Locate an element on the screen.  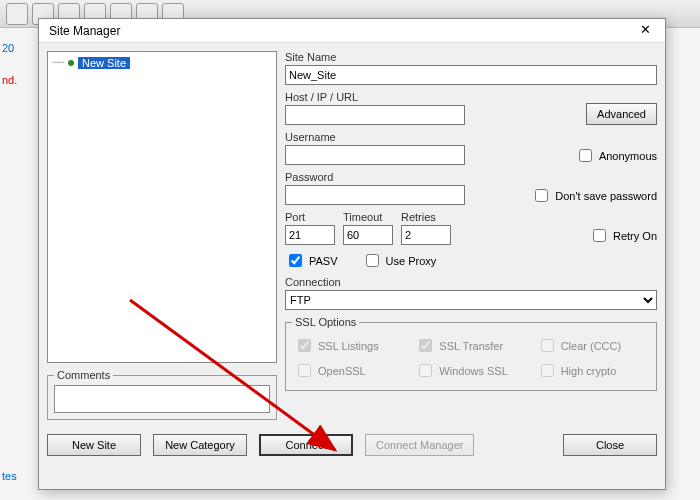
pasv-checkbox-input is located at coordinates (296, 260).